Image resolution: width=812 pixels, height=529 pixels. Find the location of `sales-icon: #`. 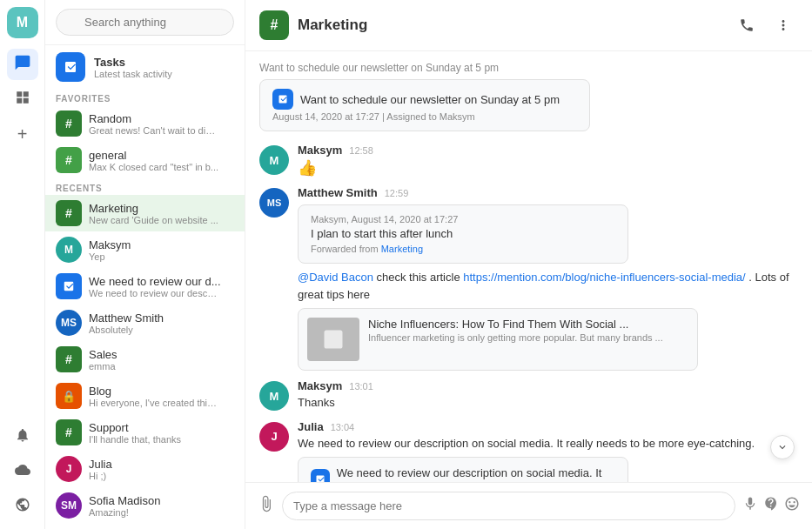

sales-icon: # is located at coordinates (69, 359).